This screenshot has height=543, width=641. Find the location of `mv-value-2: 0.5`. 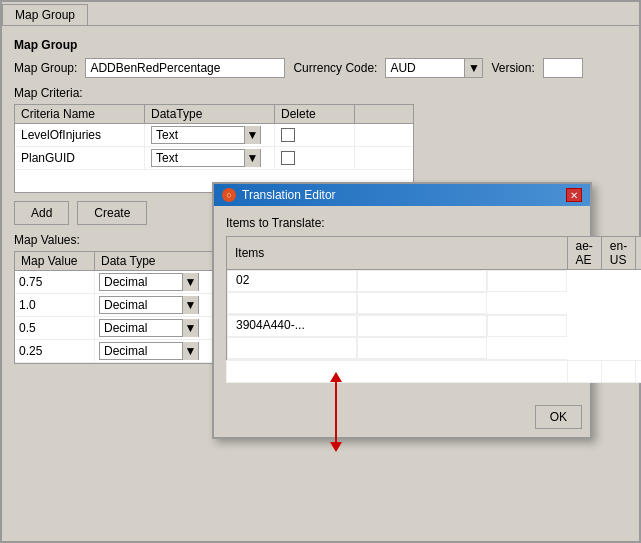

mv-value-2: 0.5 is located at coordinates (55, 328).